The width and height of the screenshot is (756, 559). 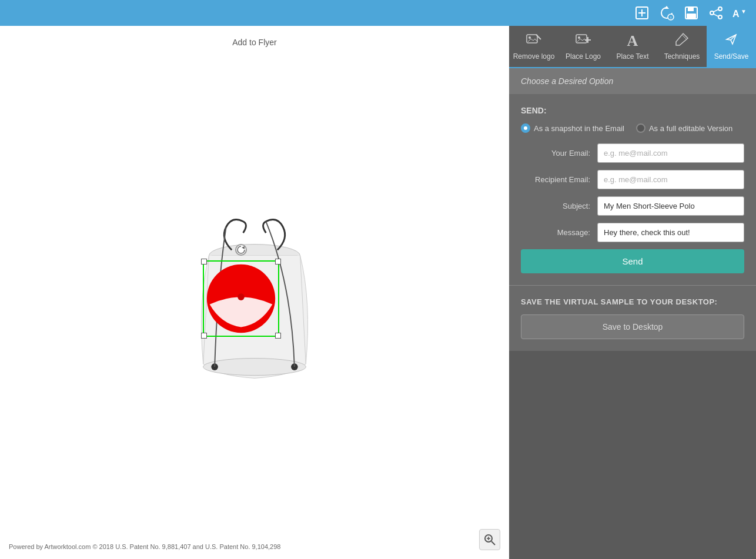 I want to click on corner-tr-handle, so click(x=278, y=262).